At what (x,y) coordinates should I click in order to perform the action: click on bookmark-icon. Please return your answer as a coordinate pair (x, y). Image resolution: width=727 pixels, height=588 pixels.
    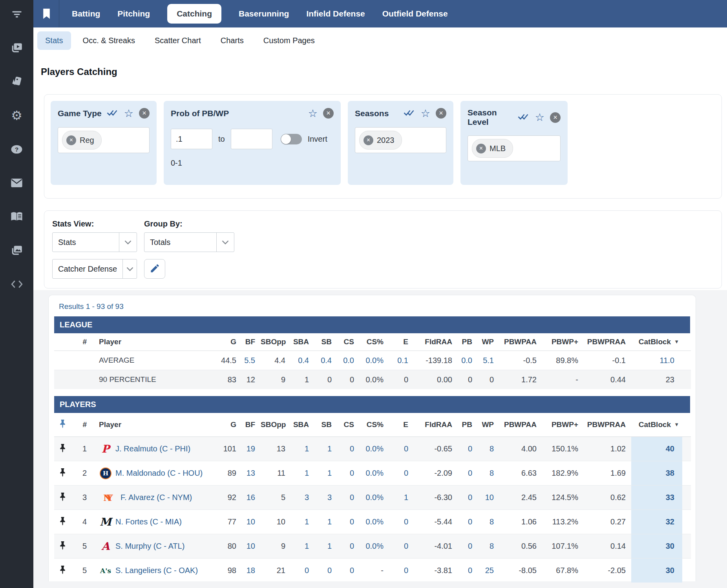
    Looking at the image, I should click on (46, 14).